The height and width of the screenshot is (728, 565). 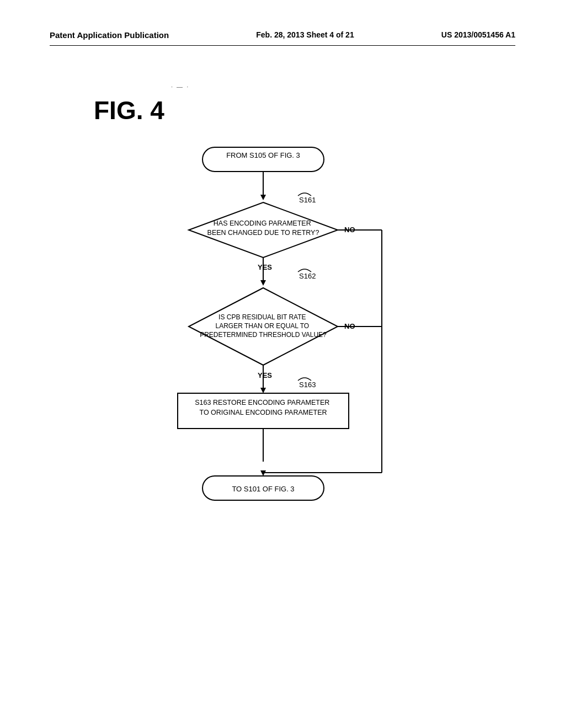 What do you see at coordinates (263, 489) in the screenshot?
I see `svg-text: TO S101 OF FIG. 3` at bounding box center [263, 489].